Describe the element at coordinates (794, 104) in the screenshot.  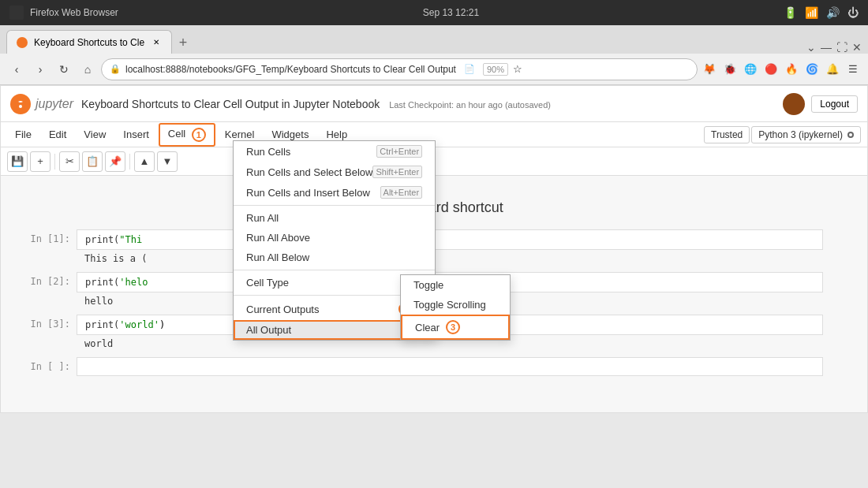
I see `user-avatar` at that location.